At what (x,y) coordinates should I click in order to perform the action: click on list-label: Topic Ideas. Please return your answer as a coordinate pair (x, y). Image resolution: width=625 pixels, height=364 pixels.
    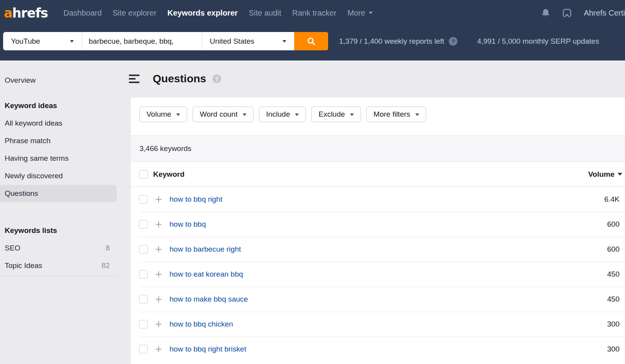
    Looking at the image, I should click on (23, 265).